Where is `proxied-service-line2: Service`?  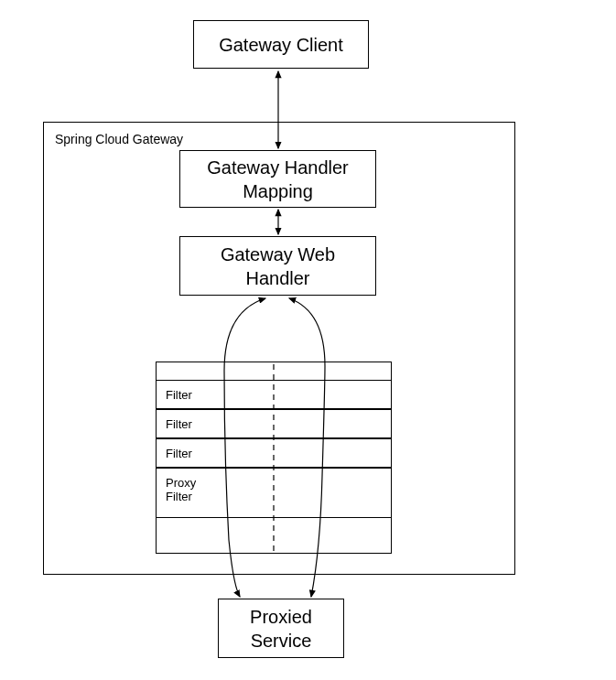
proxied-service-line2: Service is located at coordinates (281, 641).